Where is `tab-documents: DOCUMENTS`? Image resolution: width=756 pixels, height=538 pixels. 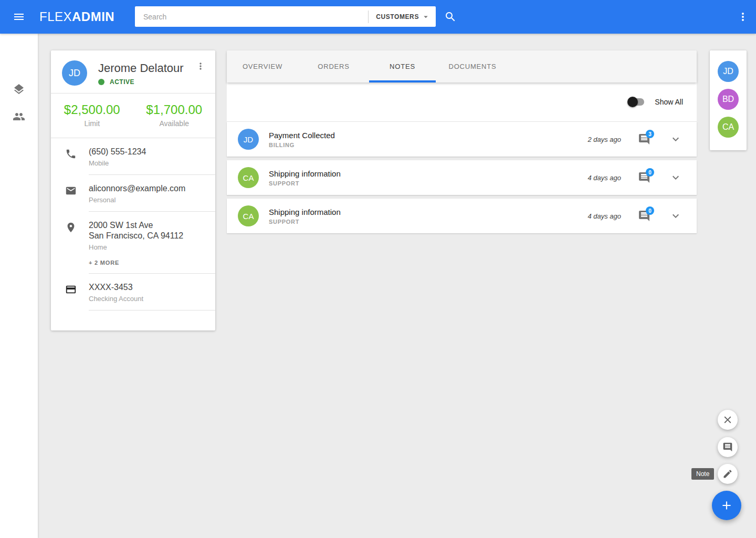 tab-documents: DOCUMENTS is located at coordinates (472, 66).